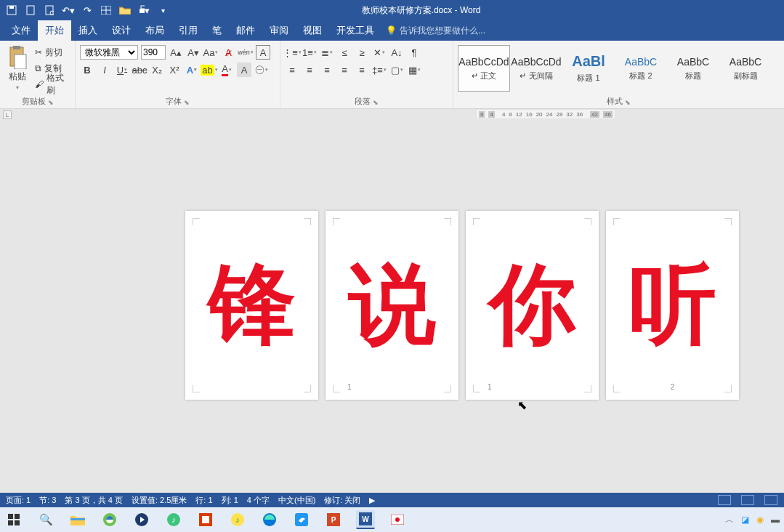 The image size is (784, 532). I want to click on format-painter-button: 🖌格式刷, so click(52, 84).